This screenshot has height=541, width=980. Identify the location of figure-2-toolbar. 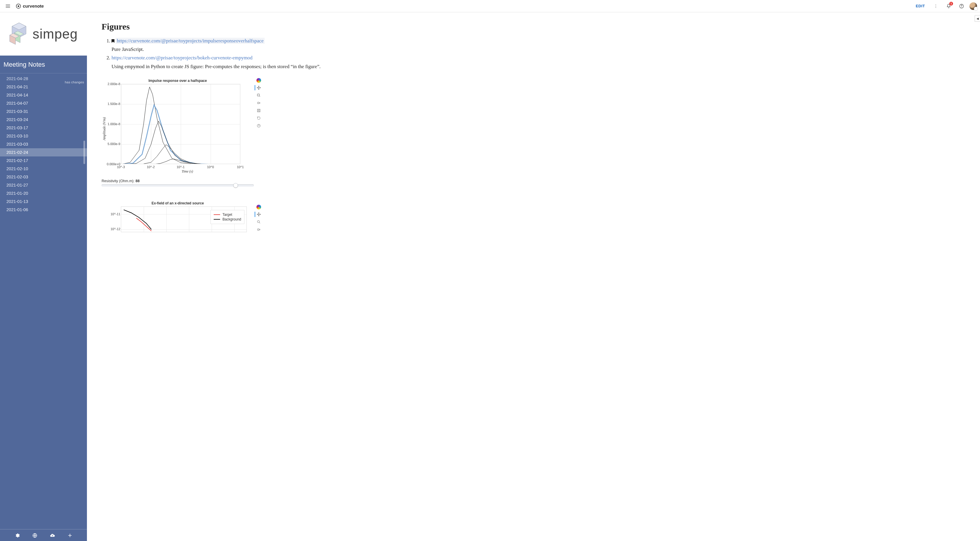
(259, 218).